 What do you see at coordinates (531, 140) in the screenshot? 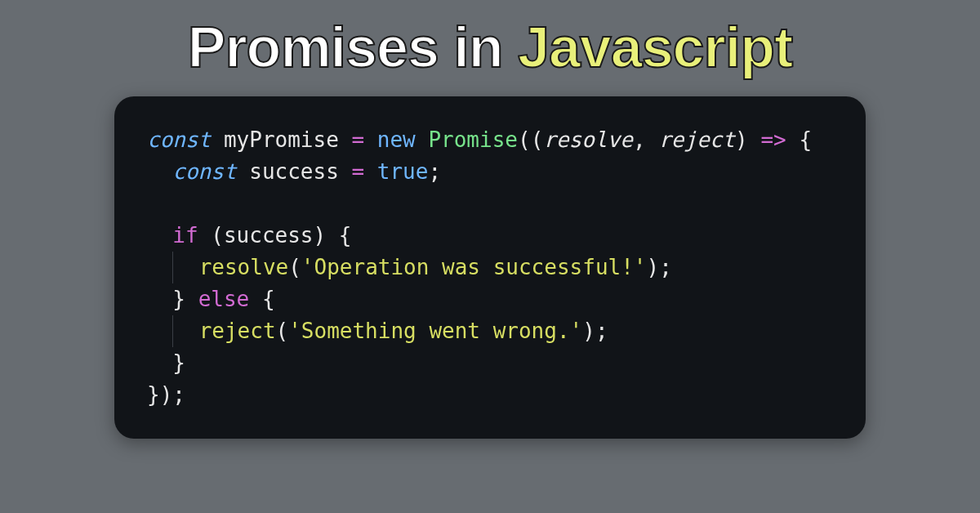
I see `code-token: ((` at bounding box center [531, 140].